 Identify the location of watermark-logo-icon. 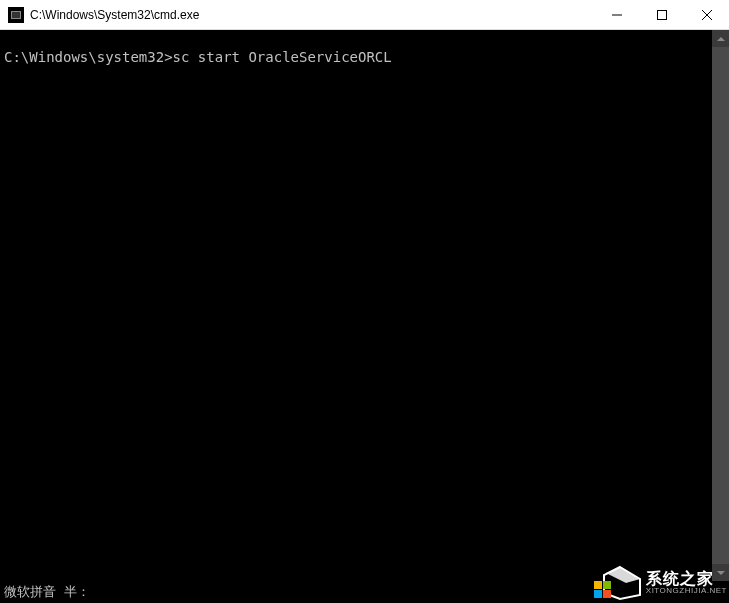
(617, 583).